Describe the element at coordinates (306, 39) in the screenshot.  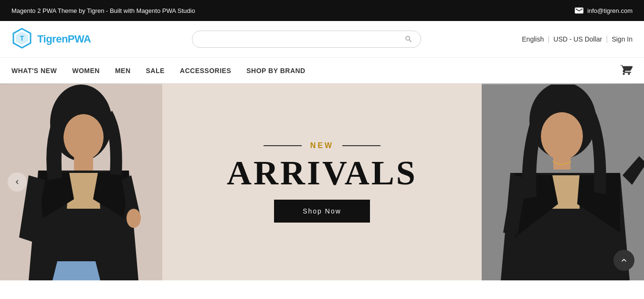
I see `search-bar` at that location.